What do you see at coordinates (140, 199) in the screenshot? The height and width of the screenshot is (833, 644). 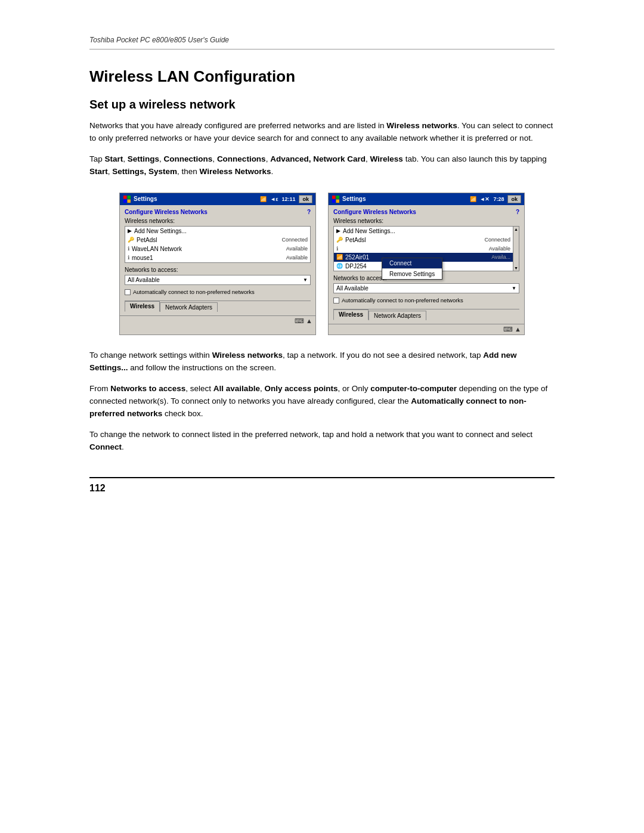 I see `ss-left-titlebar-left: Settings` at bounding box center [140, 199].